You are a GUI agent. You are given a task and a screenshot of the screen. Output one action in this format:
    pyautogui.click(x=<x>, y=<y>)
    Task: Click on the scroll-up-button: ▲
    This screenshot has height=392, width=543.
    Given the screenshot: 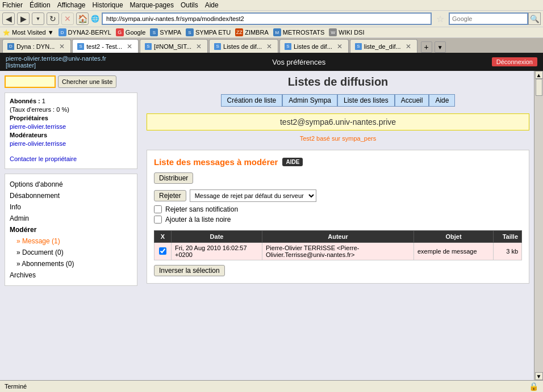 What is the action you would take?
    pyautogui.click(x=539, y=75)
    